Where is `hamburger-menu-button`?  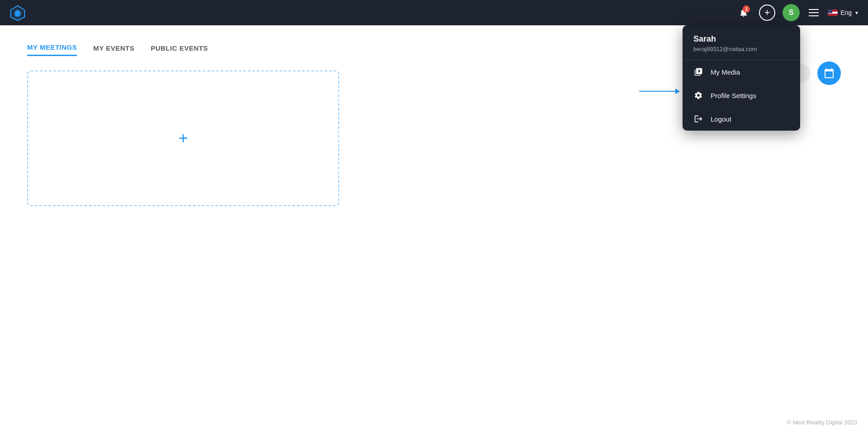
hamburger-menu-button is located at coordinates (814, 13).